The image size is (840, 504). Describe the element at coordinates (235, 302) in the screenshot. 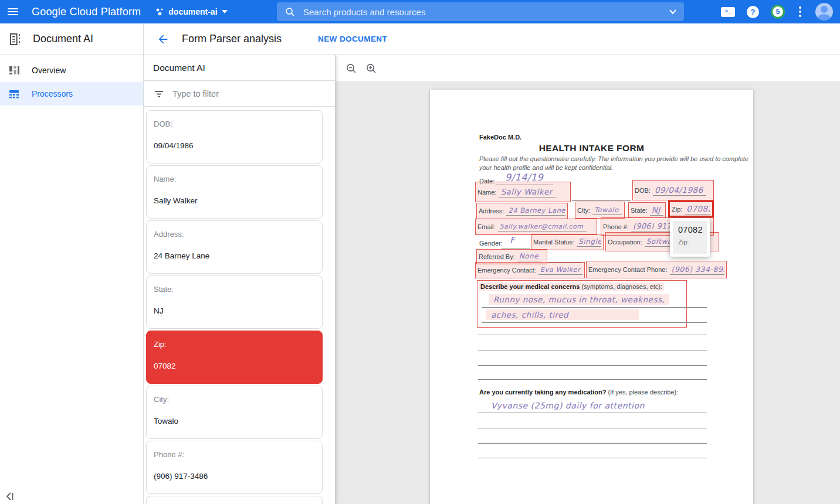

I see `field-card: State:NJ` at that location.